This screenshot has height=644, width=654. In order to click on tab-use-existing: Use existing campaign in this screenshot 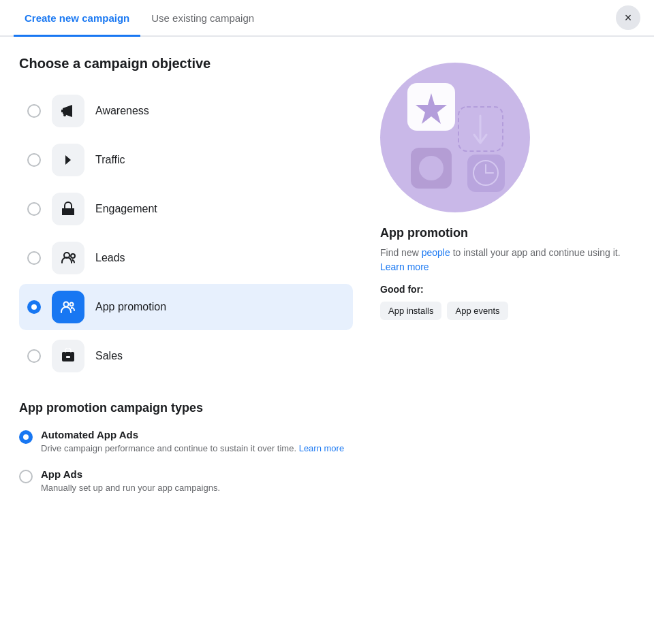, I will do `click(203, 18)`.